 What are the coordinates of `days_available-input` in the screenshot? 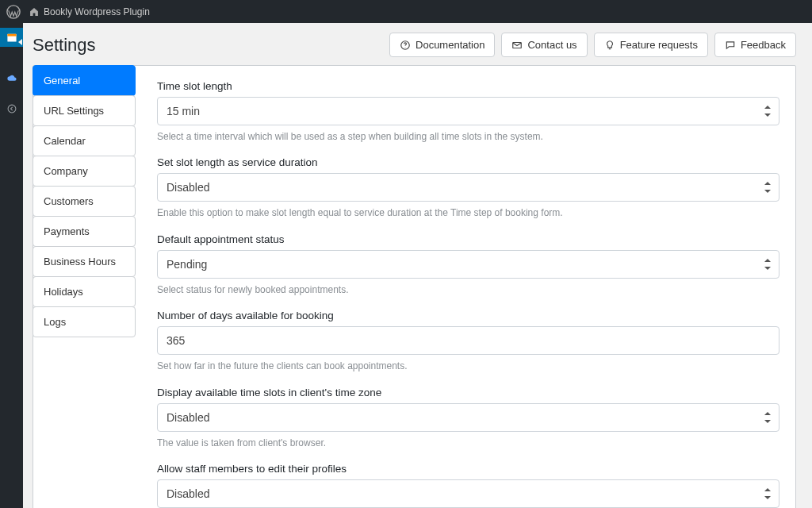 It's located at (468, 341).